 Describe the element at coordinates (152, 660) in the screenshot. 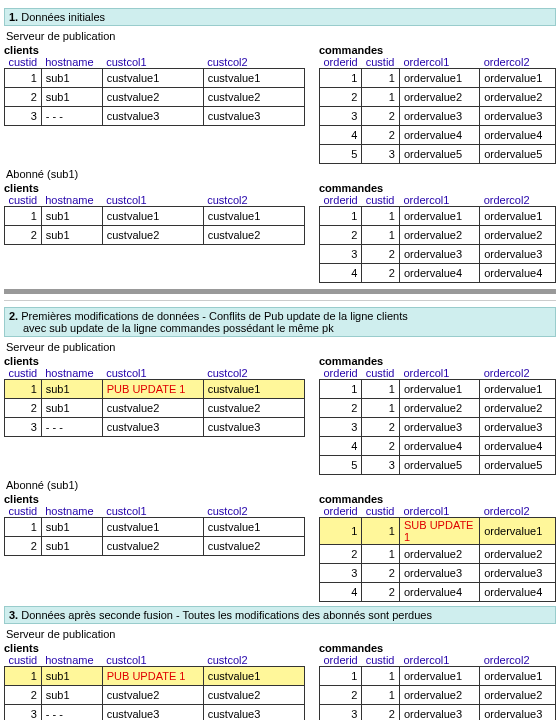

I see `col-header: custcol1` at that location.